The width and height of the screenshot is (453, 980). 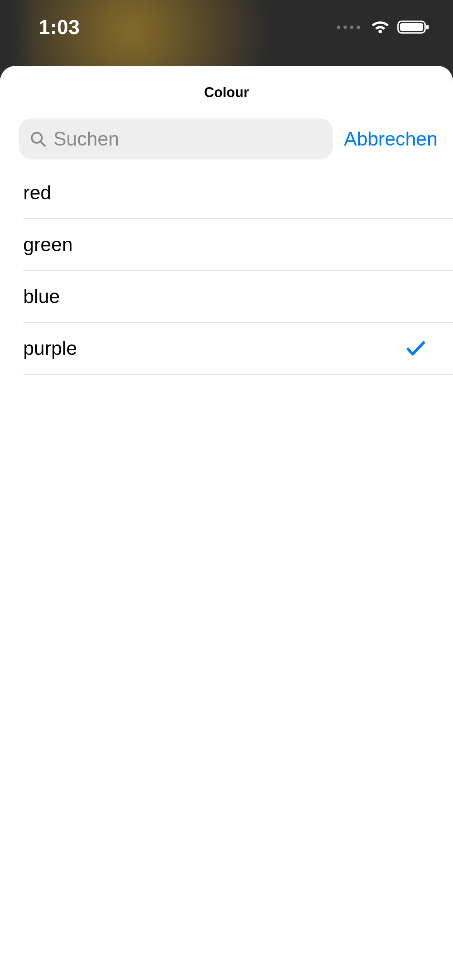 I want to click on status-time: 1:03, so click(x=59, y=27).